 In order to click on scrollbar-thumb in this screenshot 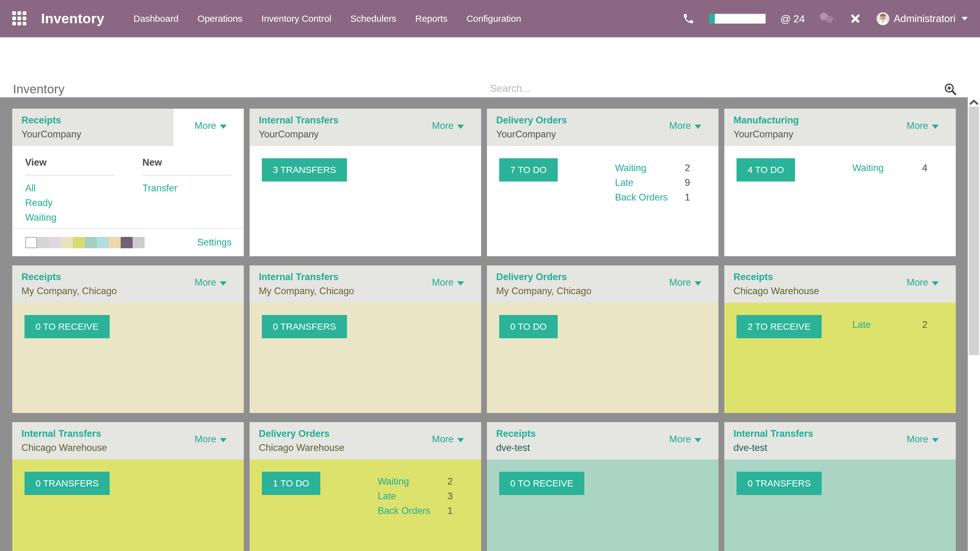, I will do `click(974, 231)`.